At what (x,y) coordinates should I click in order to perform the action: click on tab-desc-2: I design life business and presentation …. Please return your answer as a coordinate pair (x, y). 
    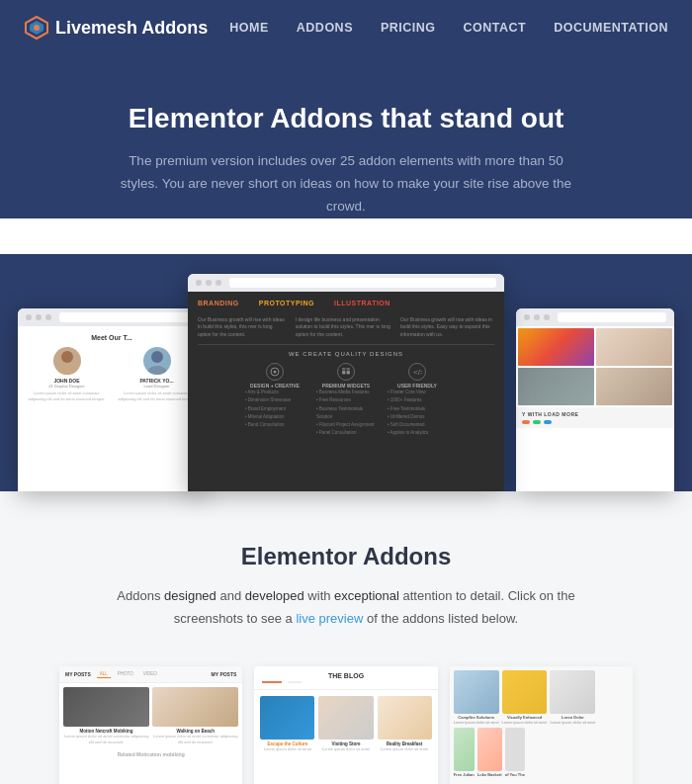
    Looking at the image, I should click on (343, 328).